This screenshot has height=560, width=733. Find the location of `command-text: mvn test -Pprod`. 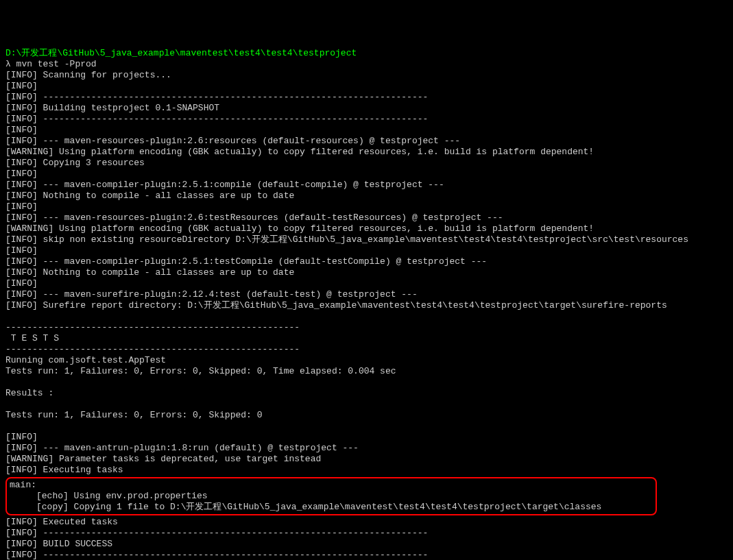

command-text: mvn test -Pprod is located at coordinates (56, 64).